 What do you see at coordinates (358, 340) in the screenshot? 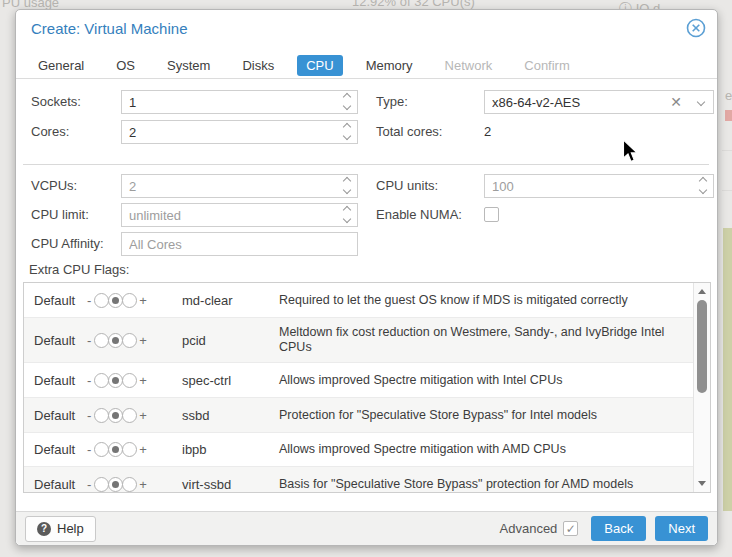
I see `cpu-flag-row: Default - + pcid Meltdown fix cost reduc…` at bounding box center [358, 340].